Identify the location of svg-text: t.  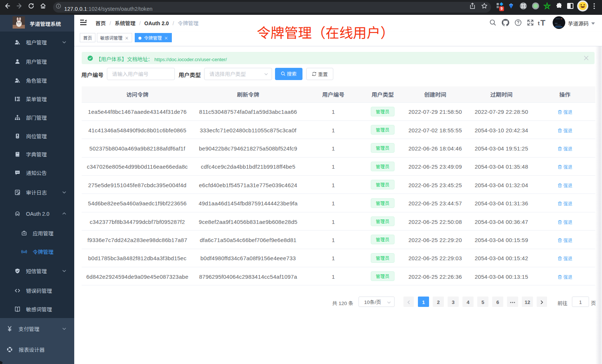
(539, 23).